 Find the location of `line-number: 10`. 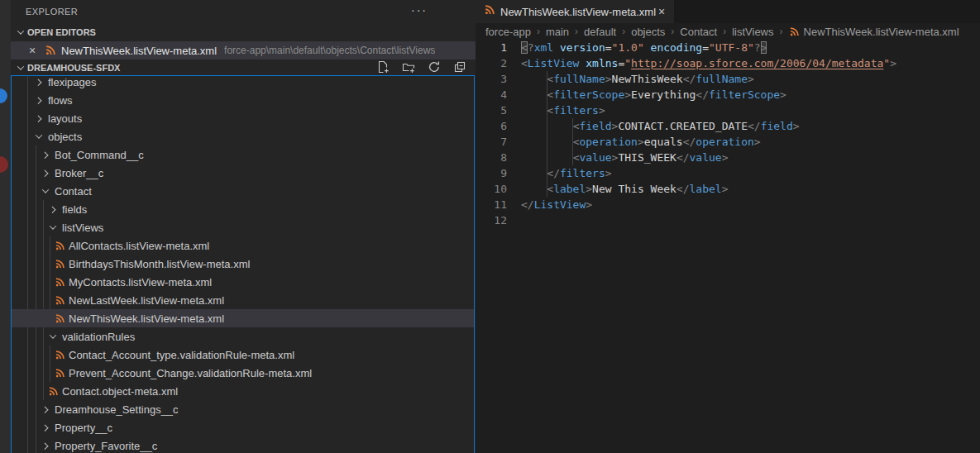

line-number: 10 is located at coordinates (491, 188).